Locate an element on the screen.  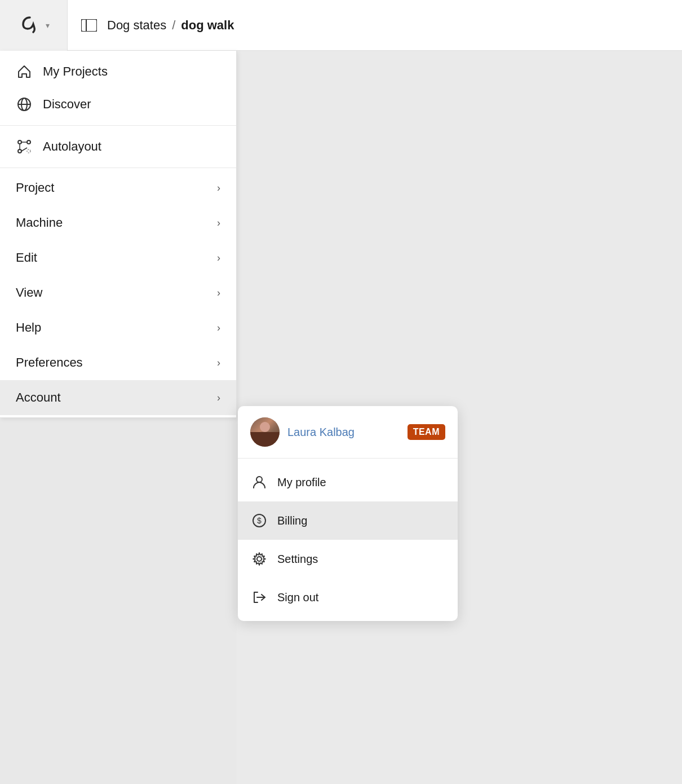
edit-chevron-icon: › is located at coordinates (219, 258).